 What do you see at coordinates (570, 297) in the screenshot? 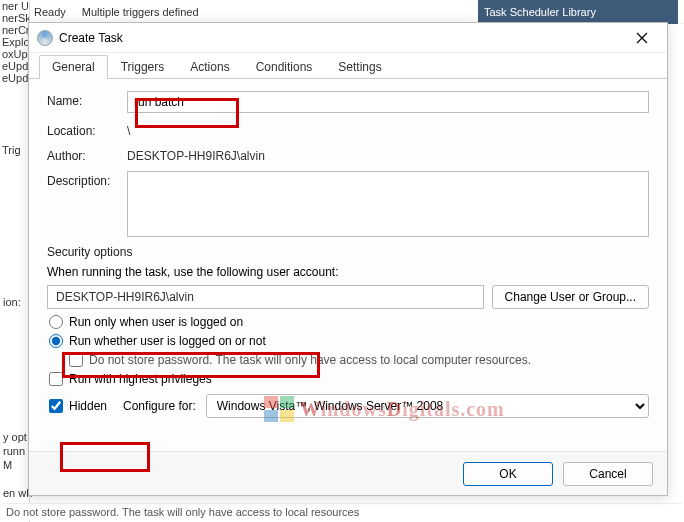
I see `change-user-button: Change User or Group...` at bounding box center [570, 297].